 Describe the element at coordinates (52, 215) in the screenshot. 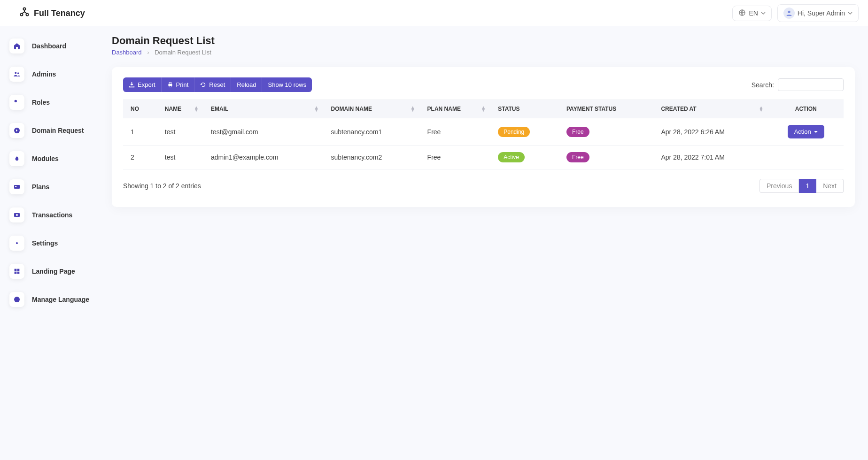

I see `sidebar-item-label: Transactions` at that location.